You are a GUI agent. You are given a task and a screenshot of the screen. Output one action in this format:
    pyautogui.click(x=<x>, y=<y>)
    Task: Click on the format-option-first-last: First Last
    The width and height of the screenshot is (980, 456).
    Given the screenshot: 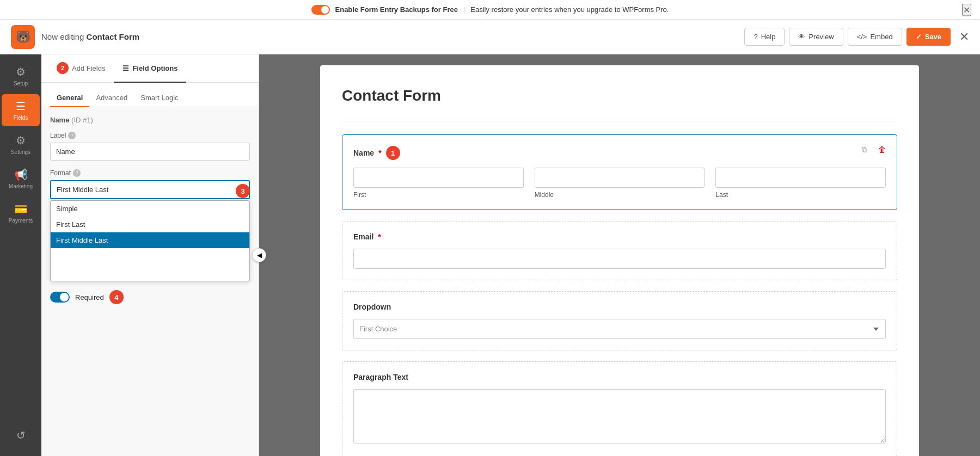 What is the action you would take?
    pyautogui.click(x=150, y=224)
    